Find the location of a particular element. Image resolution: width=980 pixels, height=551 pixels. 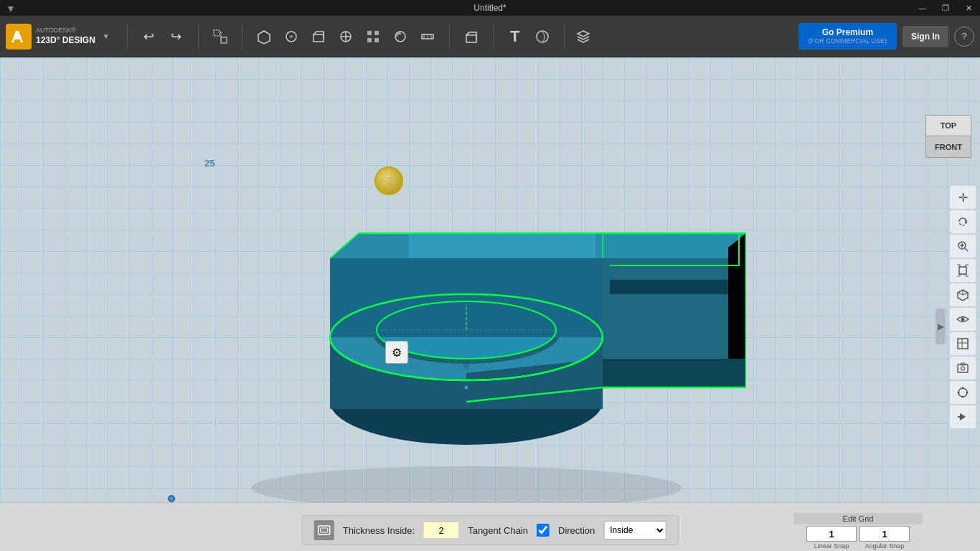

construct-icon is located at coordinates (319, 37).